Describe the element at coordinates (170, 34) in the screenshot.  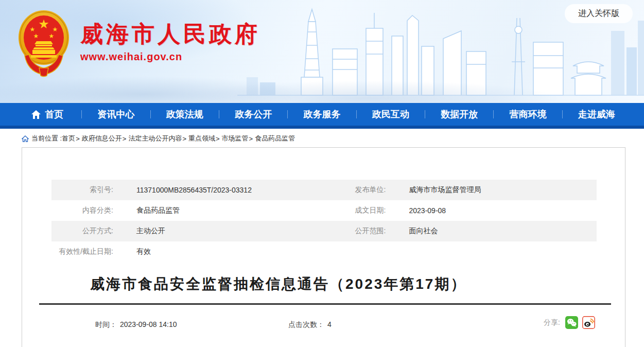
I see `site-title: 威海市人民政府` at that location.